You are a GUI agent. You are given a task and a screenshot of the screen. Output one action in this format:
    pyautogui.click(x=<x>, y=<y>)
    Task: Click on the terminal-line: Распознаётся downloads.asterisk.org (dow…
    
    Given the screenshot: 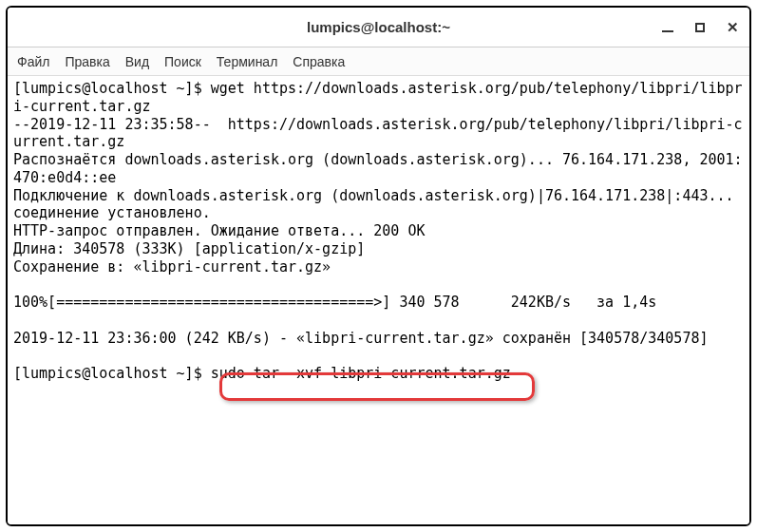 What is the action you would take?
    pyautogui.click(x=378, y=169)
    